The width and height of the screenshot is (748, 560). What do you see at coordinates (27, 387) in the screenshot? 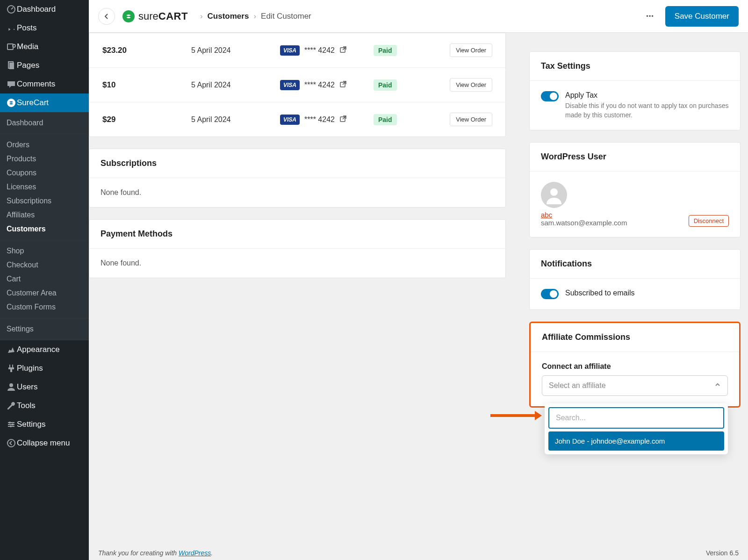
I see `sidebar-label: Users` at bounding box center [27, 387].